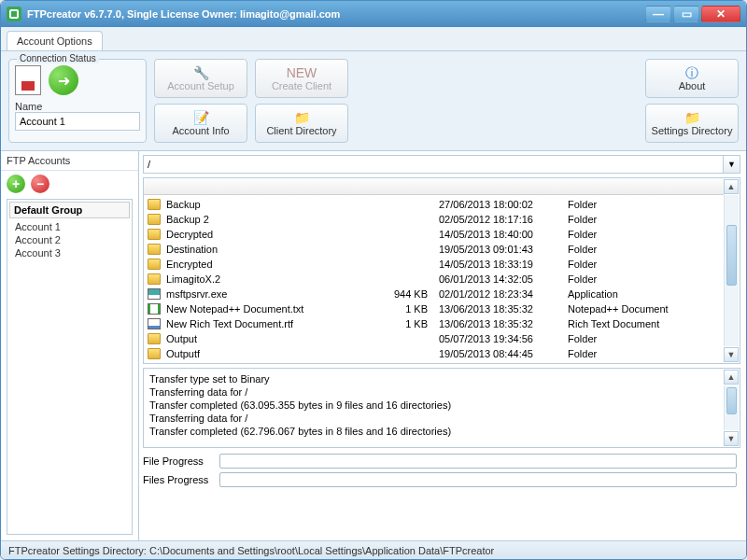 This screenshot has width=747, height=560. I want to click on file-progress-bar, so click(478, 461).